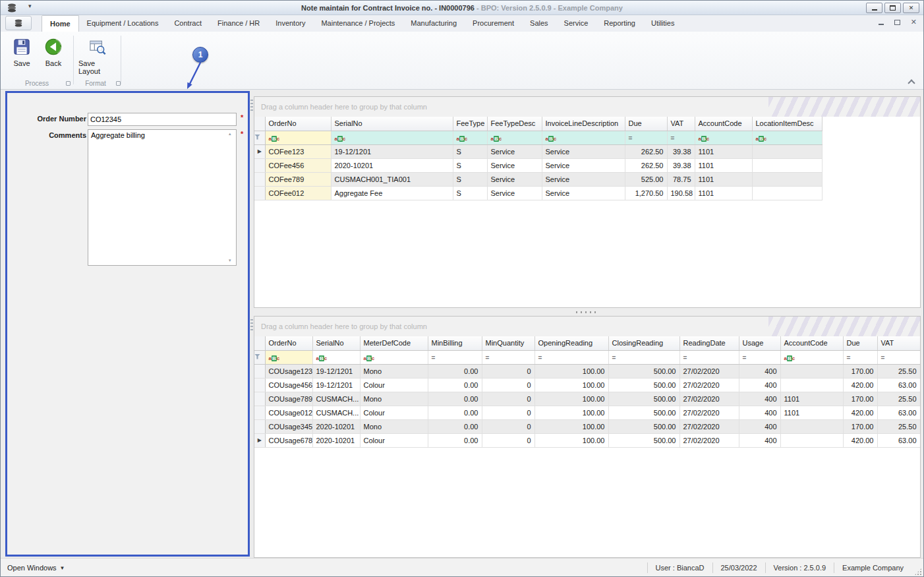 This screenshot has height=577, width=924. I want to click on tab-finance-hr: Finance / HR, so click(239, 24).